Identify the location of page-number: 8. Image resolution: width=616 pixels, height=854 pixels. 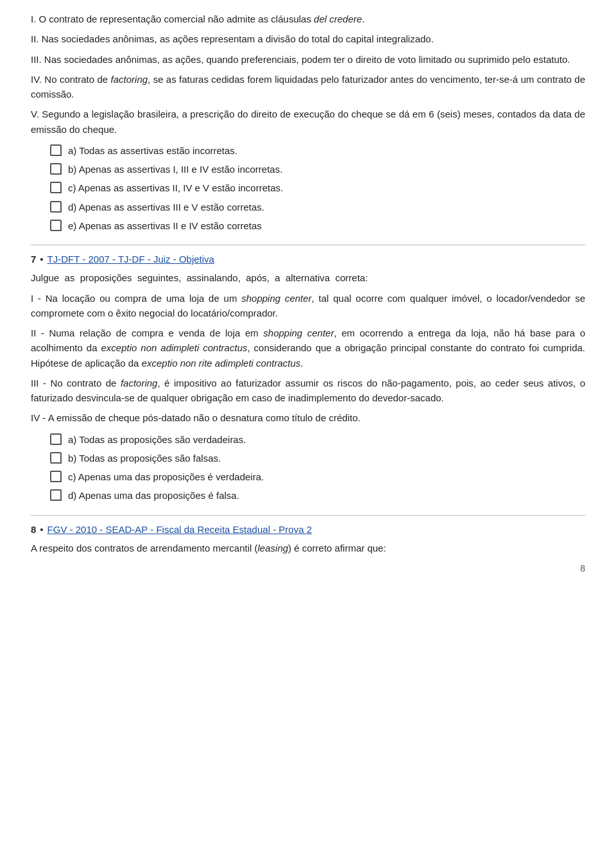
(308, 569).